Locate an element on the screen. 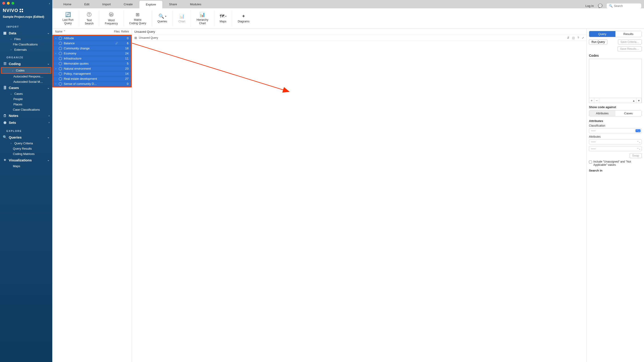  code-name: Balance is located at coordinates (90, 43).